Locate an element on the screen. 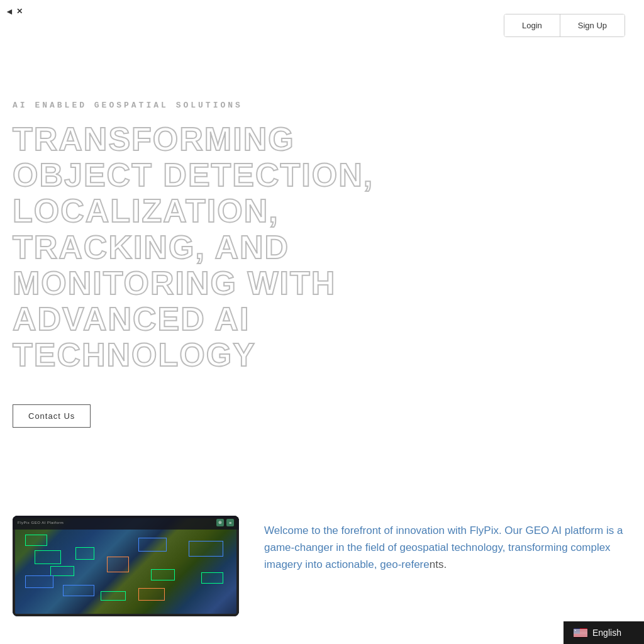  drawer-toggle-button: ◄ ✕ is located at coordinates (14, 11).